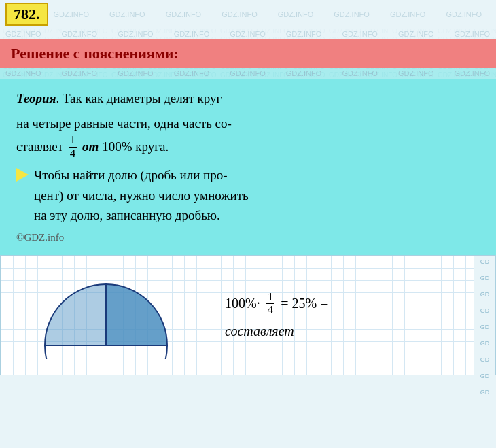  What do you see at coordinates (484, 315) in the screenshot?
I see `right-edge-watermark: GDGDGDGDGDGDGDGDGD` at bounding box center [484, 315].